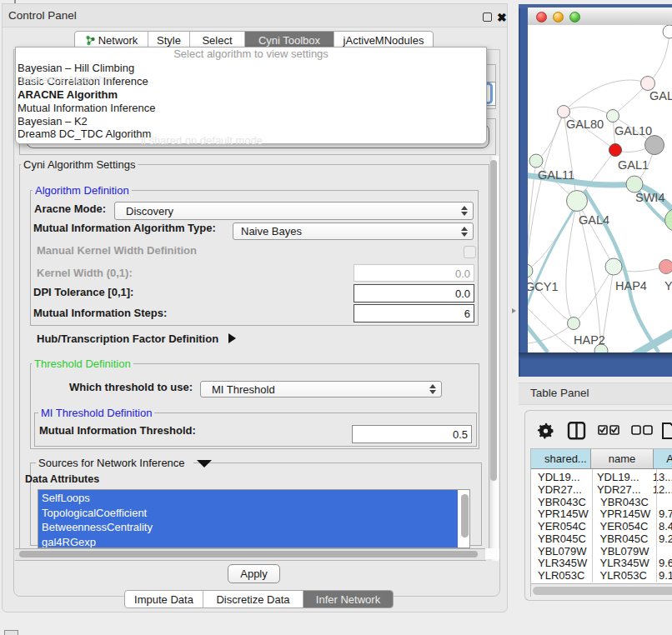 This screenshot has height=635, width=672. What do you see at coordinates (669, 286) in the screenshot?
I see `svg-text: Y` at bounding box center [669, 286].